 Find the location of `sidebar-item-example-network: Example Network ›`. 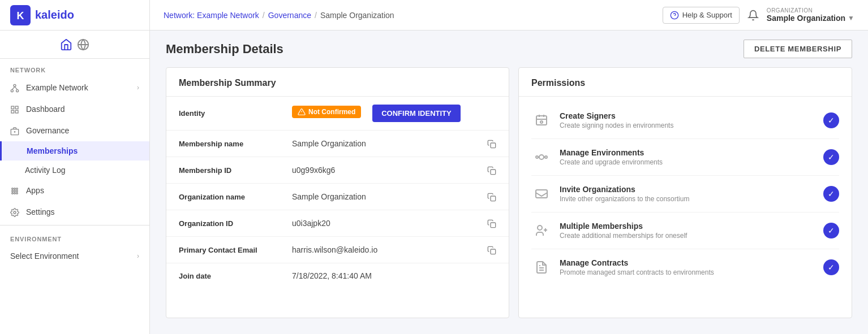

sidebar-item-example-network: Example Network › is located at coordinates (75, 88).